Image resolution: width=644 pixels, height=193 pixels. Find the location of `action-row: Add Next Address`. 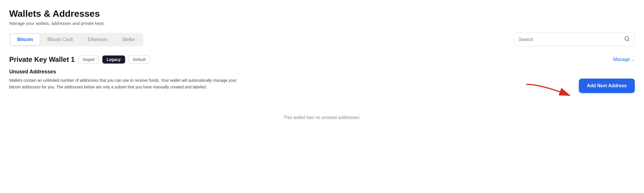

action-row: Add Next Address is located at coordinates (322, 89).